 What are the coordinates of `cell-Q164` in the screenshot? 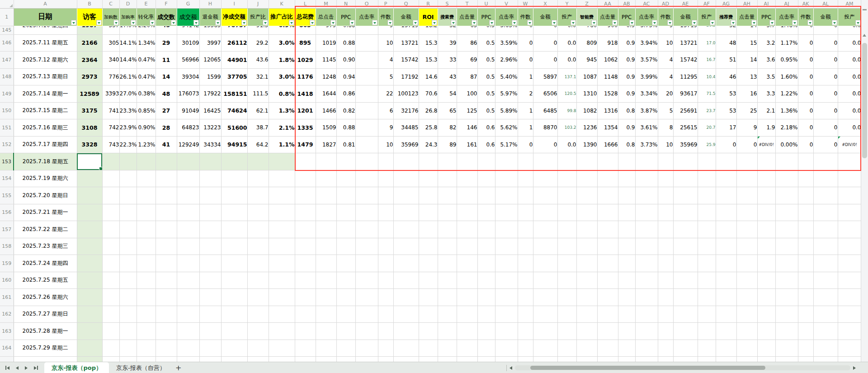 It's located at (406, 348).